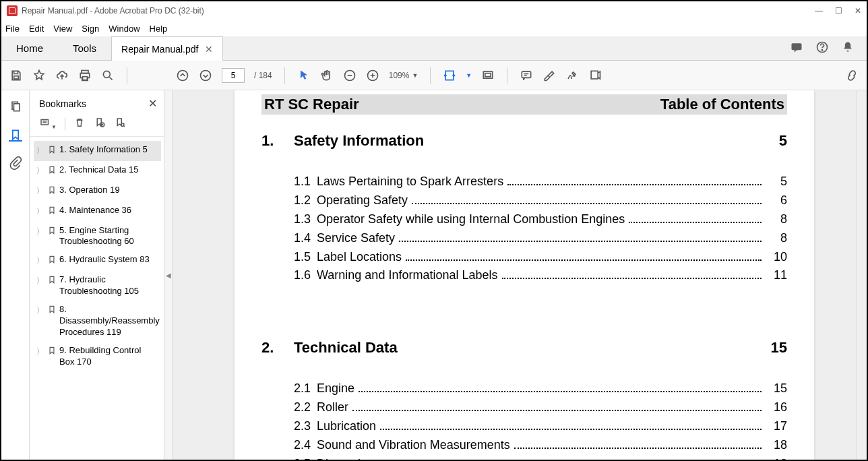  Describe the element at coordinates (85, 75) in the screenshot. I see `print-icon` at that location.